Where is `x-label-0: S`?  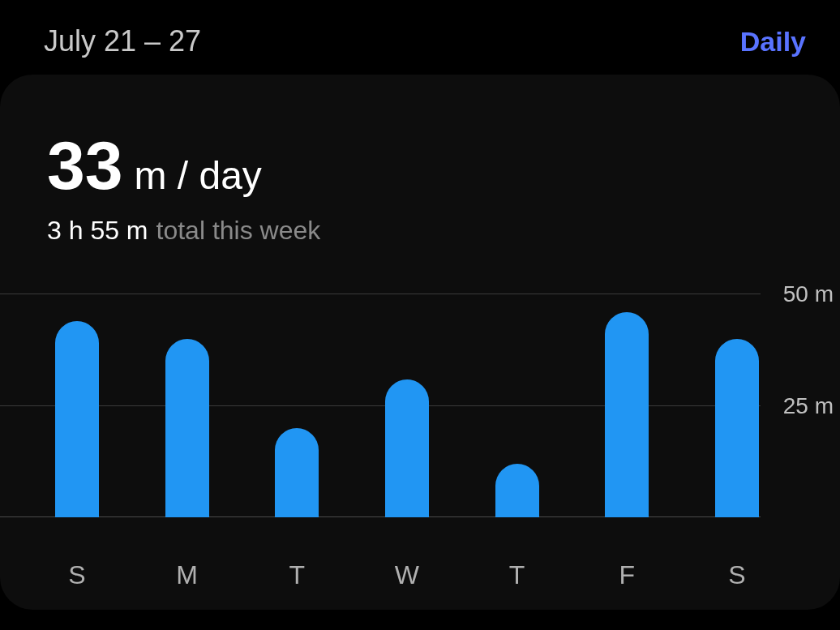 x-label-0: S is located at coordinates (77, 576).